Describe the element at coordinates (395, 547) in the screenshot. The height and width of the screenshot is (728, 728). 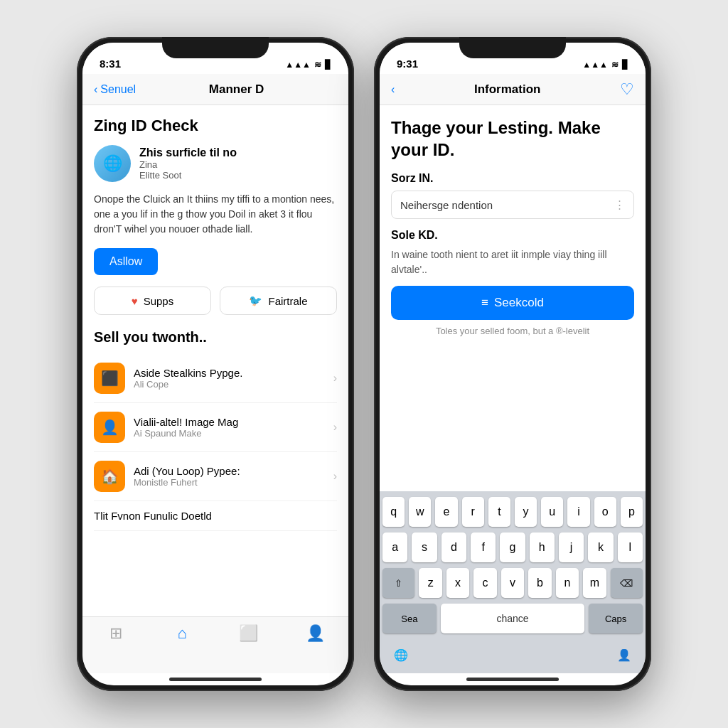
I see `key-a: a` at that location.